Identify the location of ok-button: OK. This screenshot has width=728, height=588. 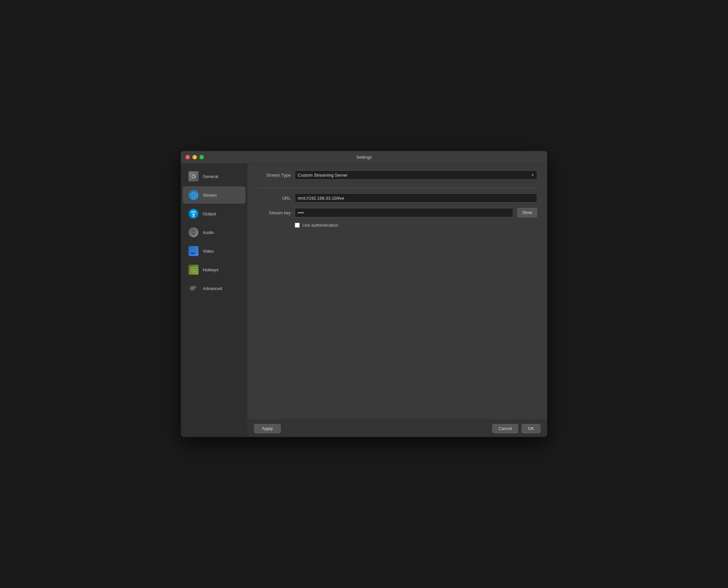
(531, 429).